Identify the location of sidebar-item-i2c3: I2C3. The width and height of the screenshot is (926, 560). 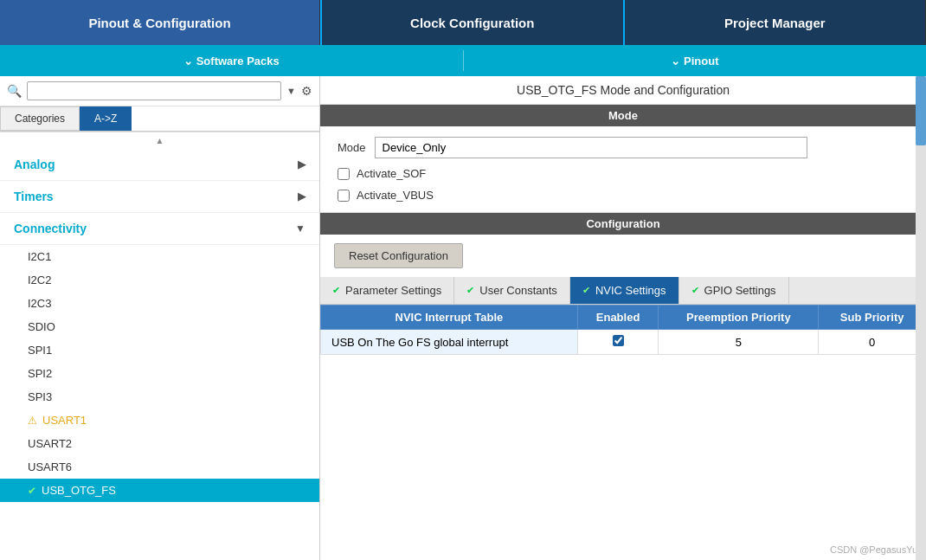
(159, 303).